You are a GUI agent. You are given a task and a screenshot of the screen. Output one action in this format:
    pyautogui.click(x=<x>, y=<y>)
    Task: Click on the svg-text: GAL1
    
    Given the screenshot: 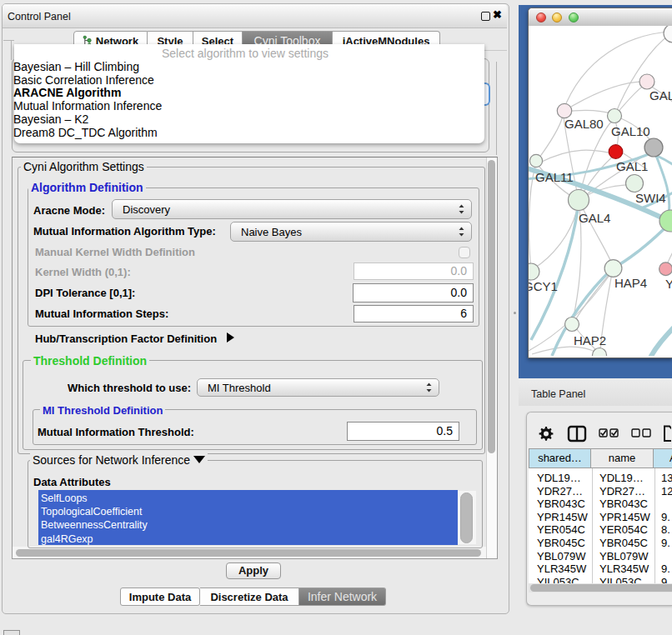 What is the action you would take?
    pyautogui.click(x=632, y=167)
    